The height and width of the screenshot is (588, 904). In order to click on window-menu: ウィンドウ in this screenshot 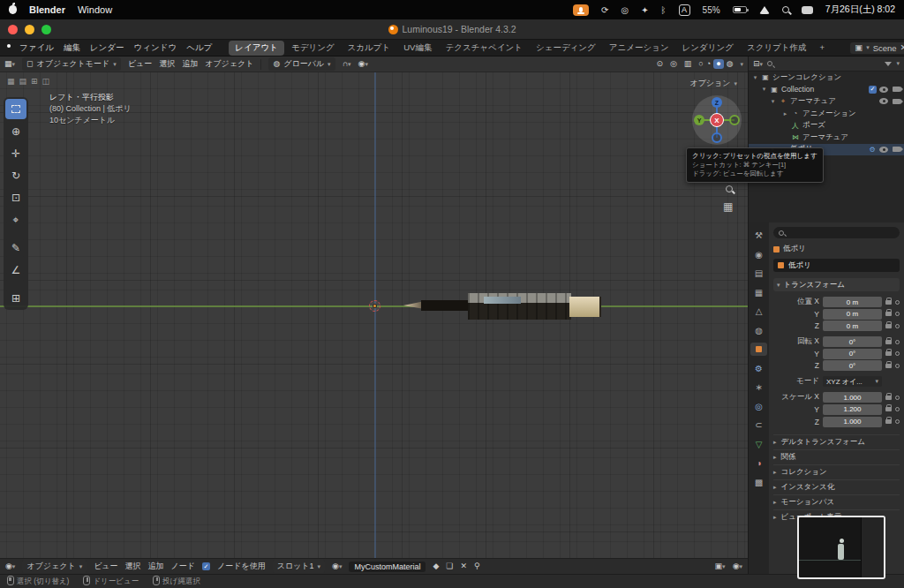, I will do `click(155, 48)`.